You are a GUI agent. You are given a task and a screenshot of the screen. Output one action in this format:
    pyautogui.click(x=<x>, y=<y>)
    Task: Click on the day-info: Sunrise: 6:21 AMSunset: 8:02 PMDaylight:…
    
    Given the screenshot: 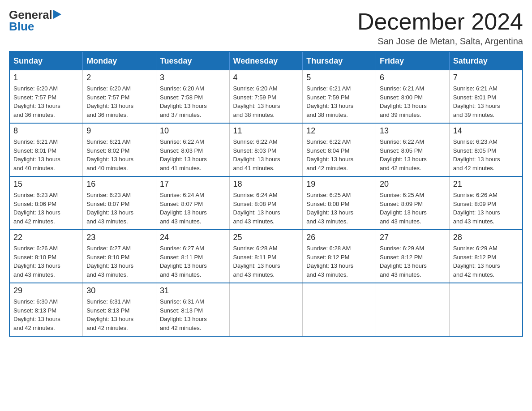 What is the action you would take?
    pyautogui.click(x=119, y=155)
    